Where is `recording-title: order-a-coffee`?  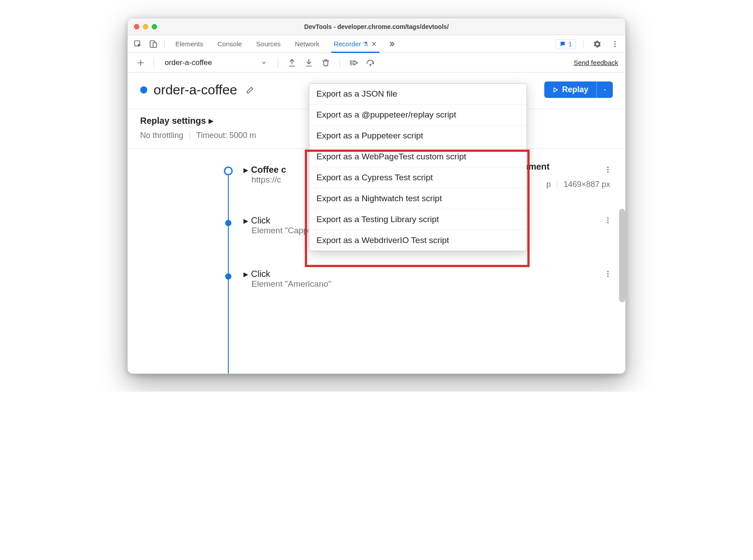
recording-title: order-a-coffee is located at coordinates (195, 90).